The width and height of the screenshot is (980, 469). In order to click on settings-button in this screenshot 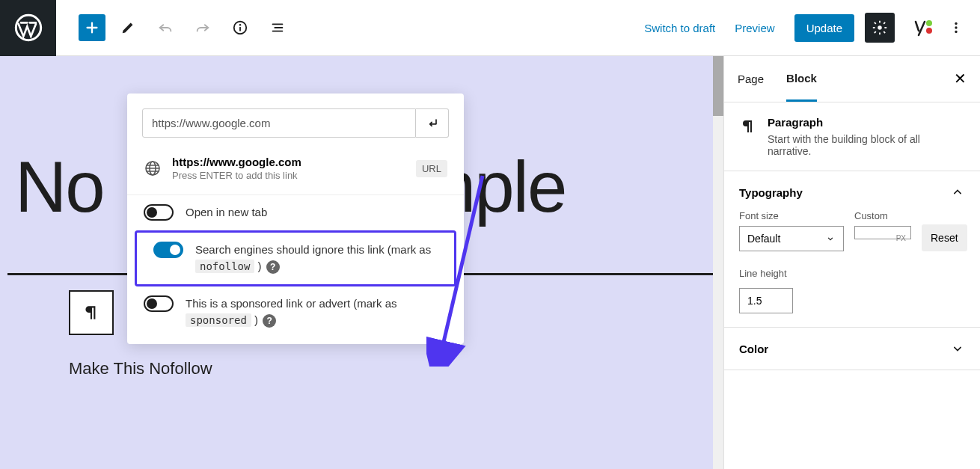, I will do `click(880, 28)`.